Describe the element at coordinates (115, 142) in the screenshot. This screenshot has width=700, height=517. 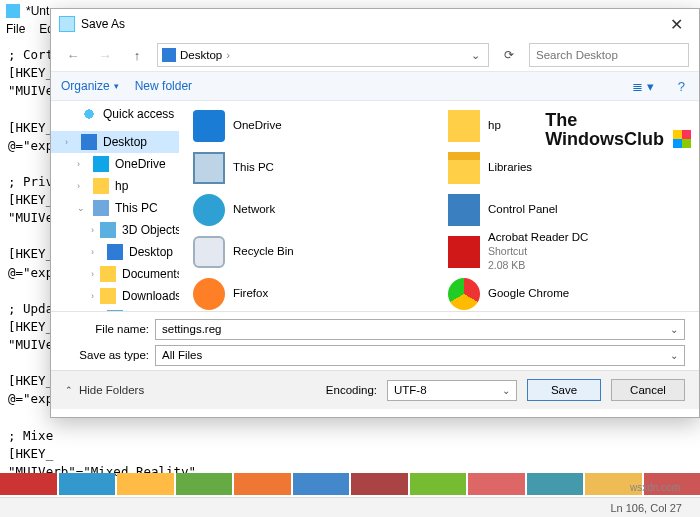
I see `sidebar-item-desktop: ›Desktop` at that location.